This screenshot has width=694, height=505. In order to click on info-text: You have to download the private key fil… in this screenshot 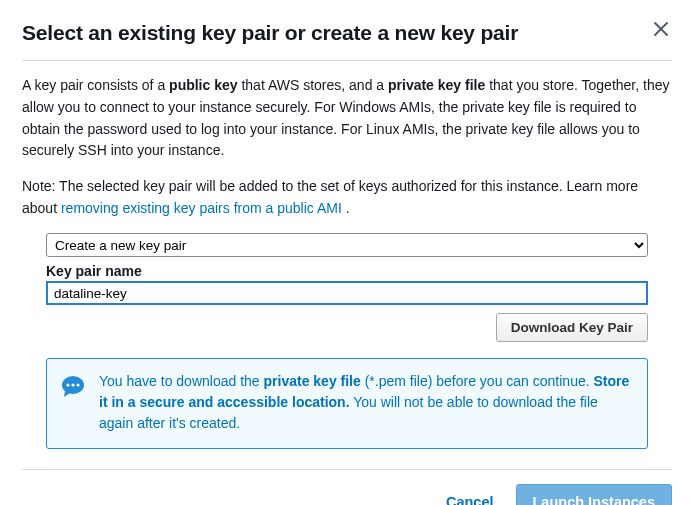, I will do `click(366, 402)`.